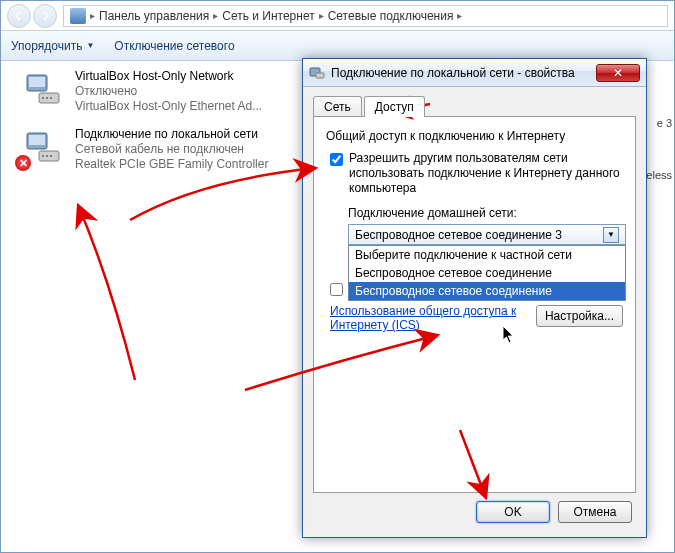  What do you see at coordinates (19, 16) in the screenshot?
I see `back-button` at bounding box center [19, 16].